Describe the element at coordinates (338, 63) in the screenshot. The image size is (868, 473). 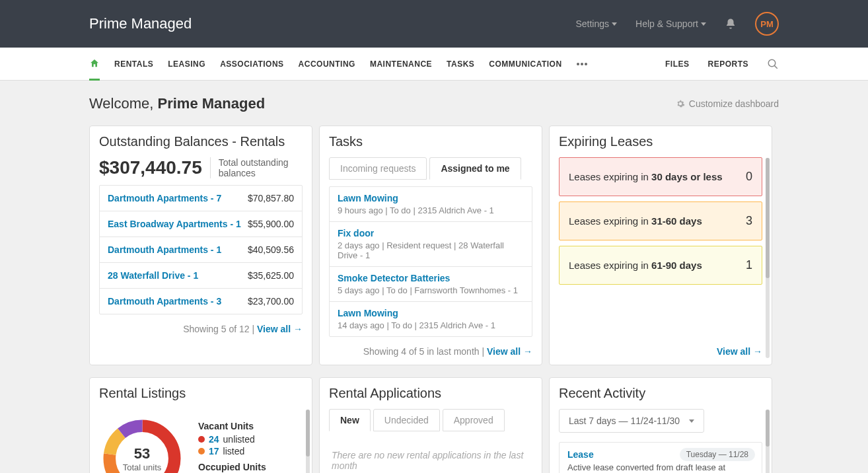
I see `nav-left: RENTALS LEASING ASSOCIATIONS ACCOUNTING …` at that location.